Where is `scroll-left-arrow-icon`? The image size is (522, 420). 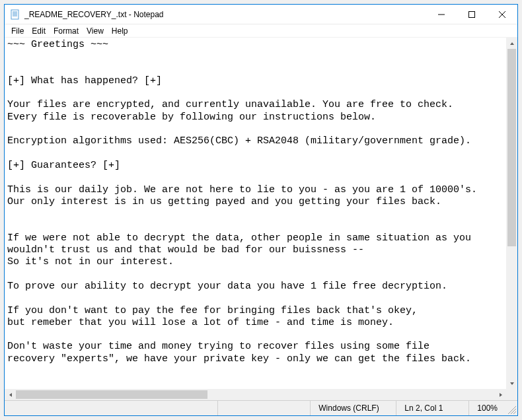 scroll-left-arrow-icon is located at coordinates (11, 395).